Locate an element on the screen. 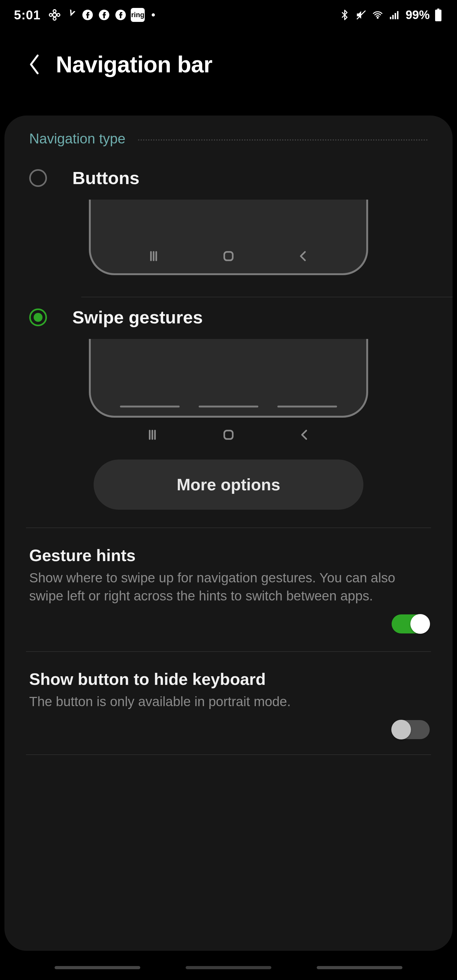 The width and height of the screenshot is (457, 980). option-swipe-gestures-label: Swipe gestures is located at coordinates (138, 317).